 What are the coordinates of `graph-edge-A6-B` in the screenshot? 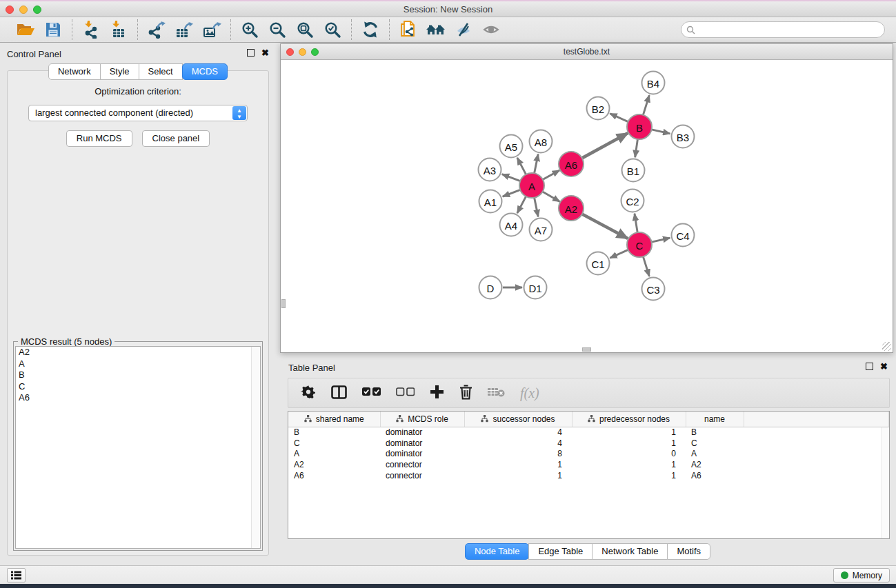 It's located at (606, 145).